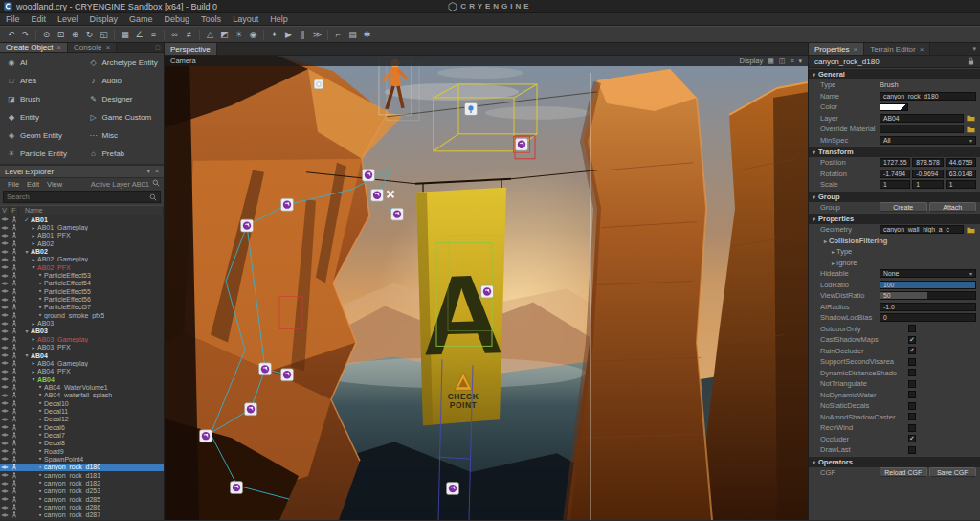 This screenshot has height=521, width=980. I want to click on tree-row: ●Decal8, so click(82, 443).